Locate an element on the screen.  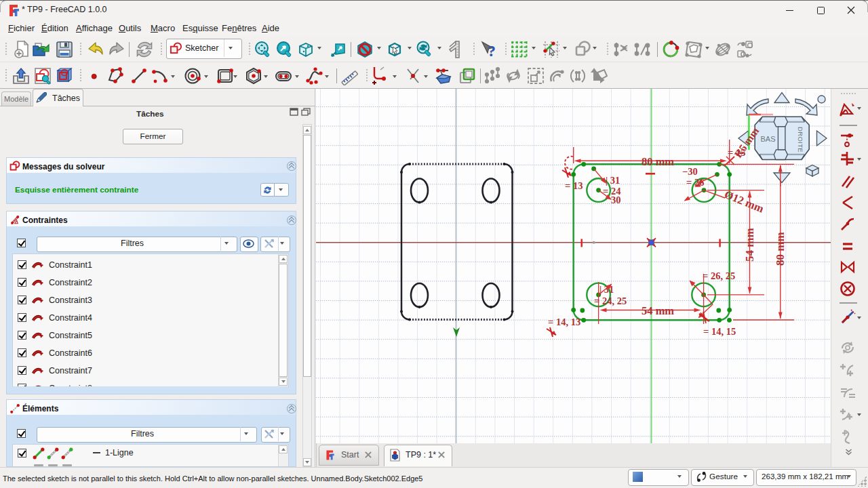
svg-text: = 26, 25 is located at coordinates (719, 276).